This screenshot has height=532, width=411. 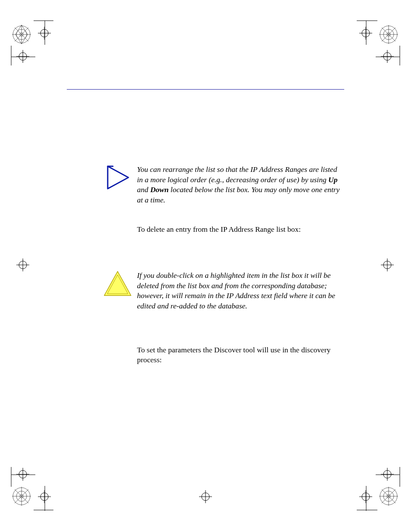 What do you see at coordinates (365, 31) in the screenshot?
I see `reg-mark-top-right-corner` at bounding box center [365, 31].